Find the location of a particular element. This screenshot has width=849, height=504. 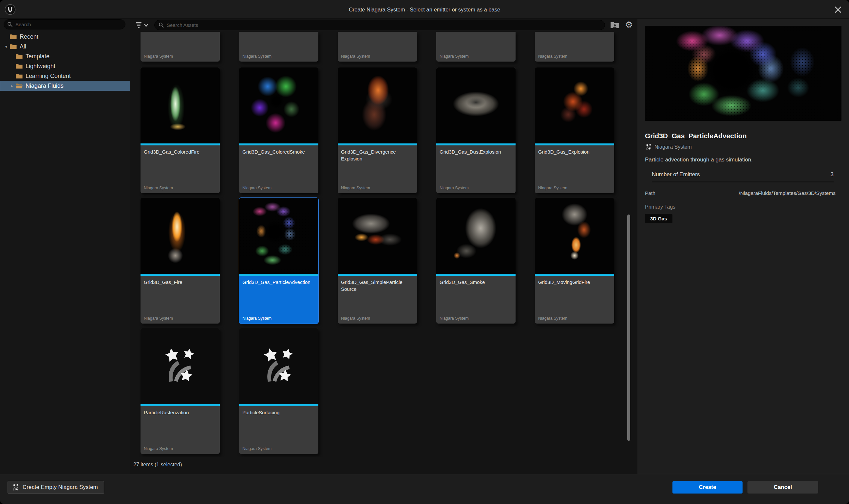

asset-preview-image is located at coordinates (743, 73).